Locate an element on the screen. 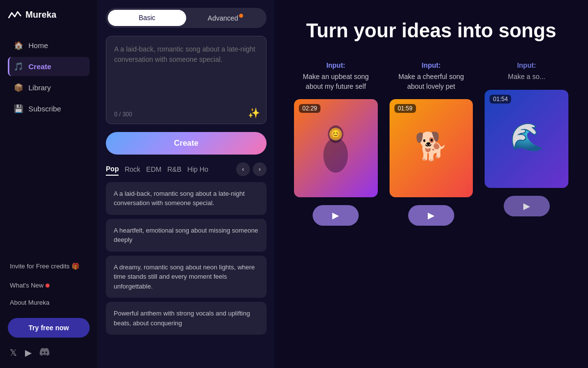  song-card-3-input-label: Input: is located at coordinates (526, 65).